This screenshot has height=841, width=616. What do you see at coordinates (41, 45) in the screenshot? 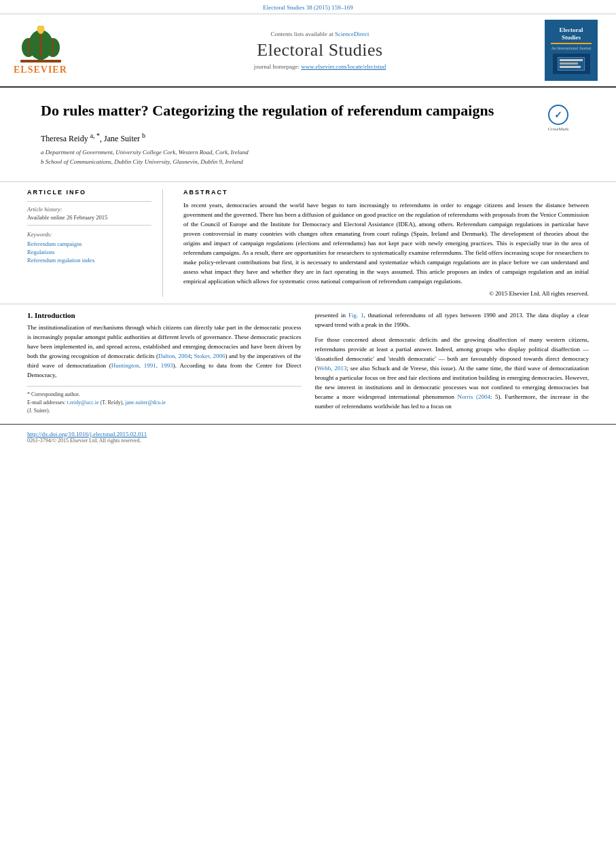
I see `elsevier-tree-icon` at bounding box center [41, 45].